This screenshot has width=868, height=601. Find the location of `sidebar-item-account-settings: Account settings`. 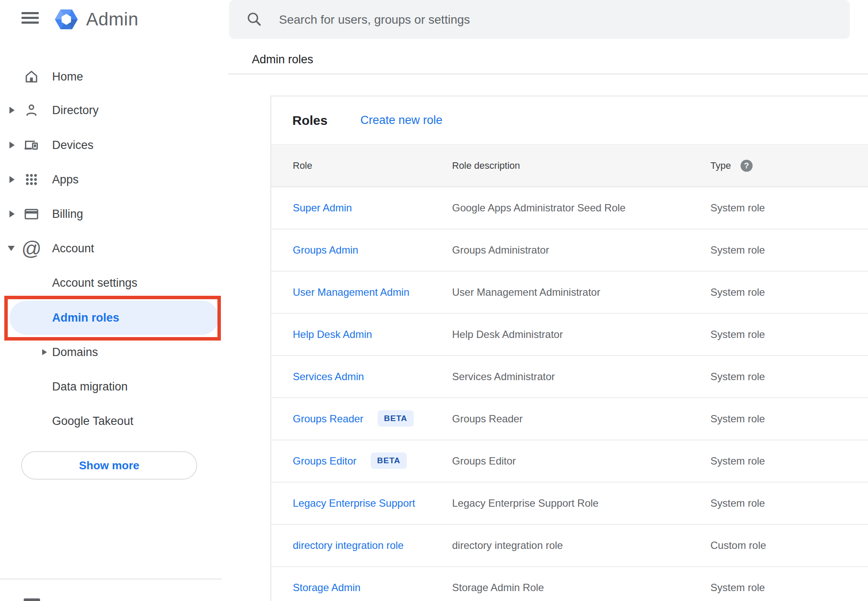

sidebar-item-account-settings: Account settings is located at coordinates (111, 283).